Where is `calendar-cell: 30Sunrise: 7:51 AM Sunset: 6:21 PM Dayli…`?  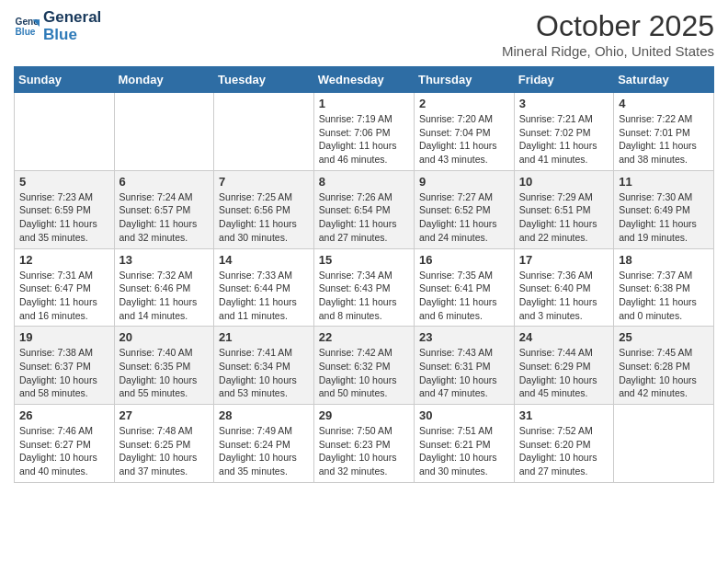
calendar-cell: 30Sunrise: 7:51 AM Sunset: 6:21 PM Dayli… is located at coordinates (463, 443).